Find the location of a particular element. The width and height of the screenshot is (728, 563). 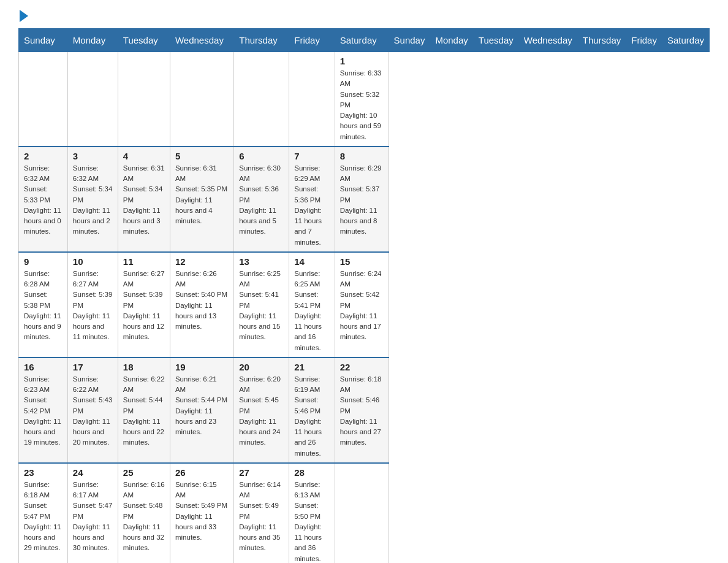

day-sun-info: Sunrise: 6:21 AM Sunset: 5:44 PM Dayligh… is located at coordinates (202, 406).